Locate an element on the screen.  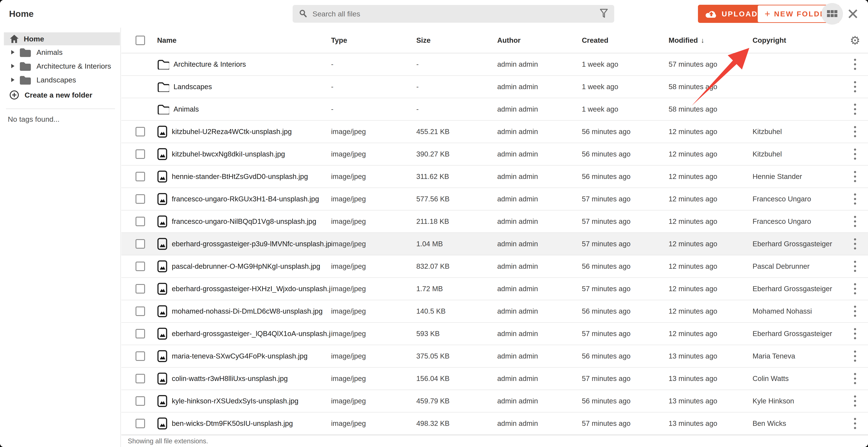
table-row: eberhard-grossgasteiger-HXHzI_Wjxdo-unsp… is located at coordinates (495, 289).